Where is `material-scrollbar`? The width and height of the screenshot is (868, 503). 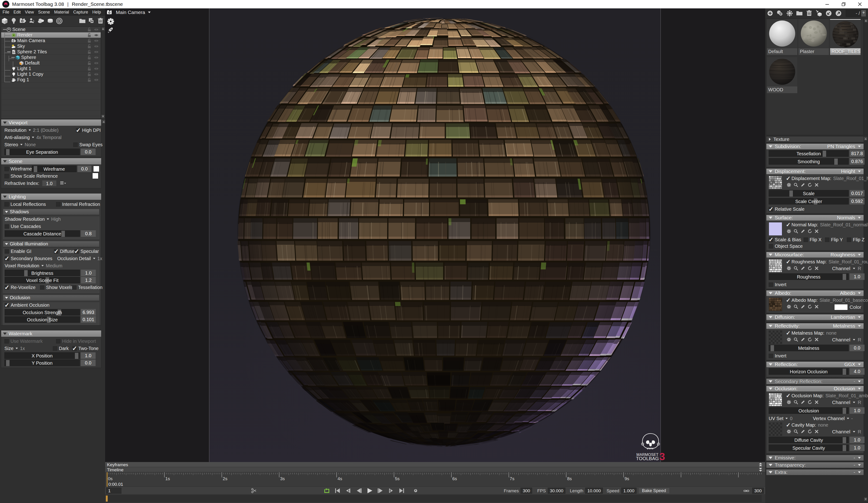
material-scrollbar is located at coordinates (866, 77).